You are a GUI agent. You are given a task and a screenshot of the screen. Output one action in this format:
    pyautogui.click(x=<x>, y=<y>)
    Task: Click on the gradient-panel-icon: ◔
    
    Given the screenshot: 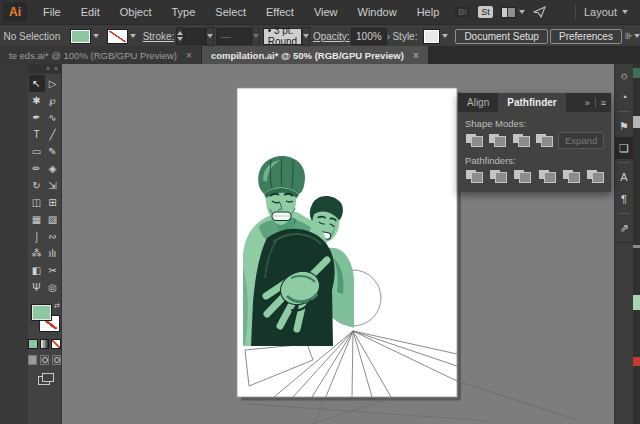 What is the action you would take?
    pyautogui.click(x=624, y=97)
    